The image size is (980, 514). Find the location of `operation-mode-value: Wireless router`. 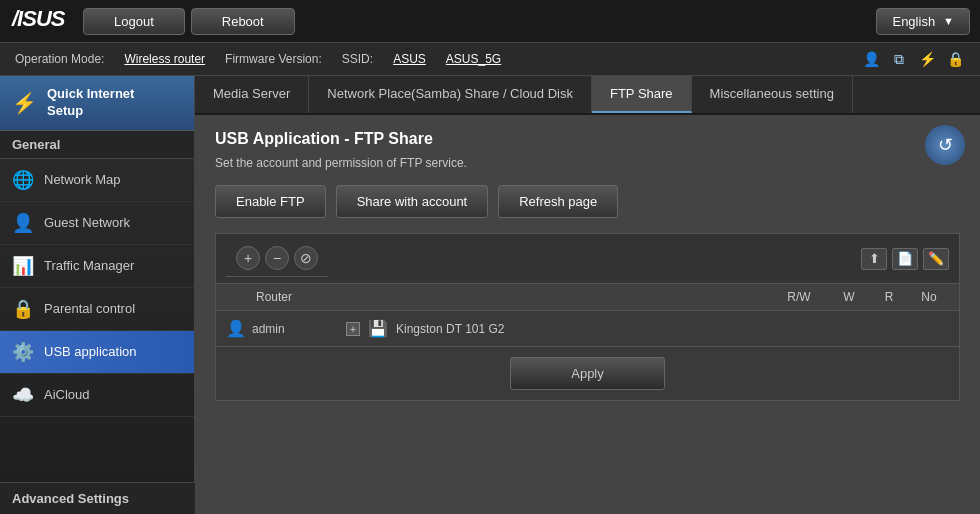

operation-mode-value: Wireless router is located at coordinates (164, 59).